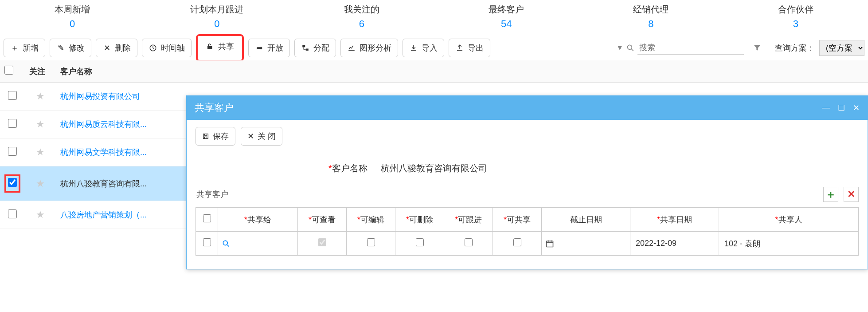  What do you see at coordinates (220, 48) in the screenshot?
I see `share-button: 共享` at bounding box center [220, 48].